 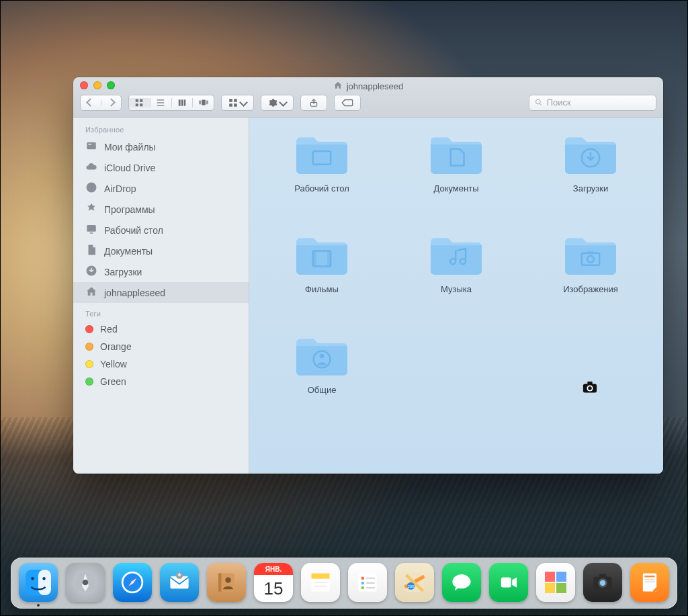 I want to click on folder-label: Фильмы, so click(x=322, y=289).